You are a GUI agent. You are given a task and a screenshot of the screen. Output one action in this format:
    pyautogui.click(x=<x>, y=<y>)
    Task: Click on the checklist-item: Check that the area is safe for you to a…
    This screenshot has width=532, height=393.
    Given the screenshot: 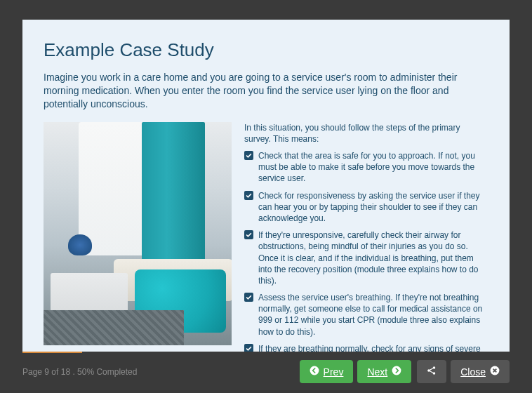 What is the action you would take?
    pyautogui.click(x=366, y=167)
    